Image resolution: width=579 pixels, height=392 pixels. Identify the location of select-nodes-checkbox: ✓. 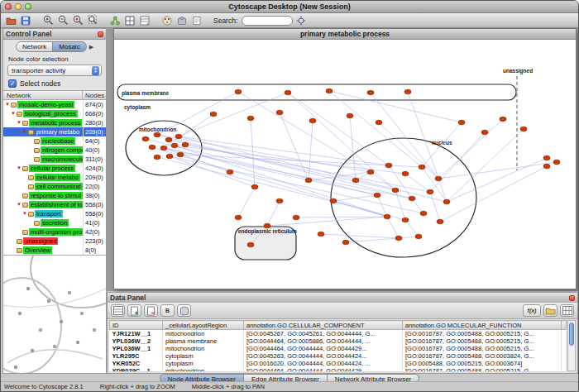
(12, 84).